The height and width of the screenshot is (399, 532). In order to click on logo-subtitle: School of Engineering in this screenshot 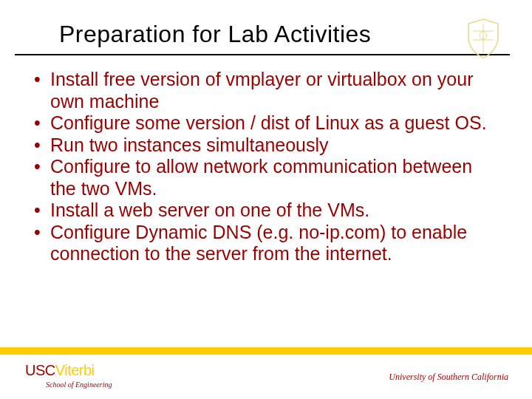, I will do `click(78, 384)`.